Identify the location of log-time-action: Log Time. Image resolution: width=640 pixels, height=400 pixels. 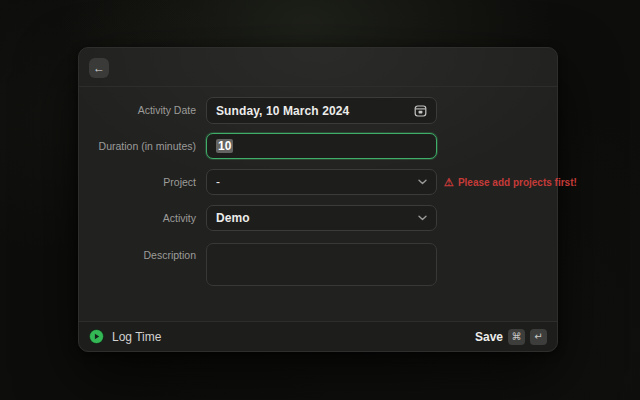
(125, 336).